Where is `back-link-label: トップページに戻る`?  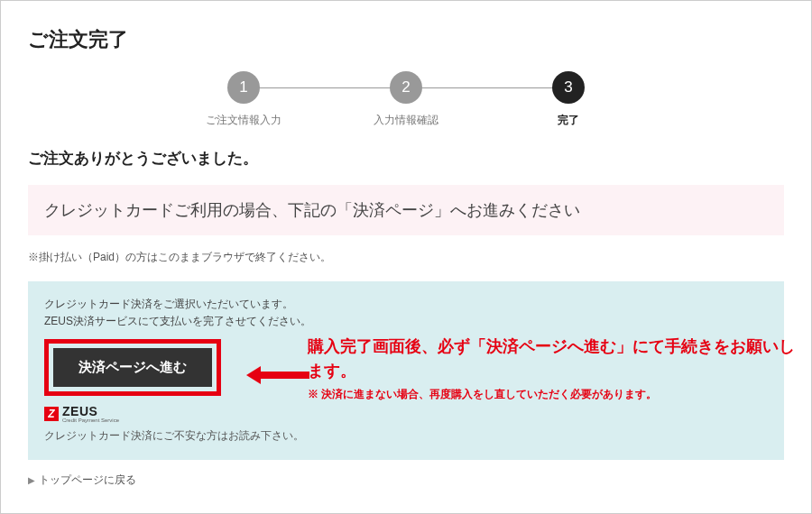
back-link-label: トップページに戻る is located at coordinates (88, 480).